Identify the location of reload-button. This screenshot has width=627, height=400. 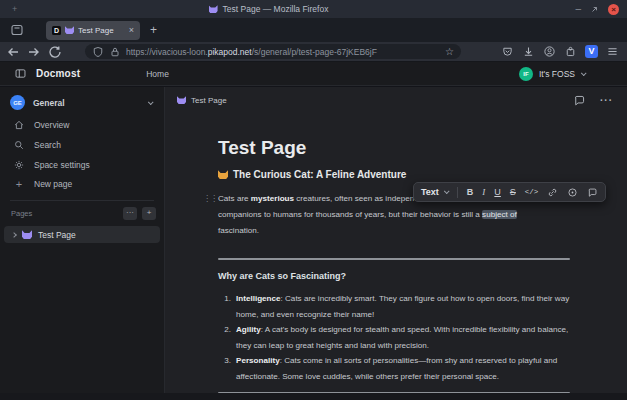
(55, 52).